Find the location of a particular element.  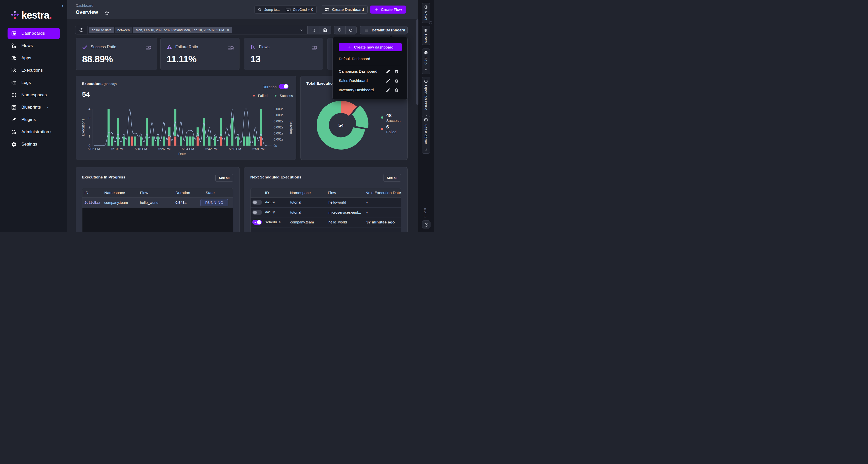

svg-text: 5:42 PM is located at coordinates (211, 149).